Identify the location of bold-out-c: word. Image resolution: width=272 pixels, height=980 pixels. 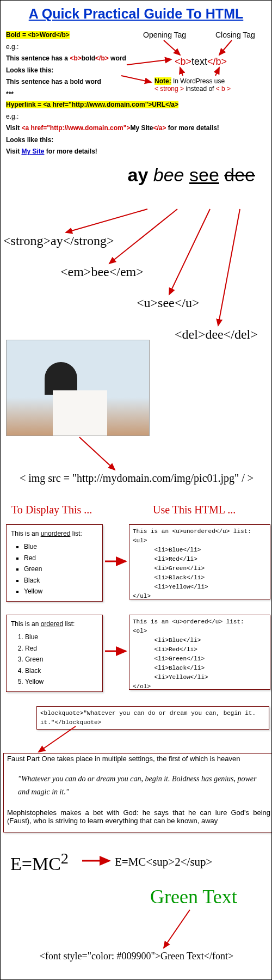
(92, 82).